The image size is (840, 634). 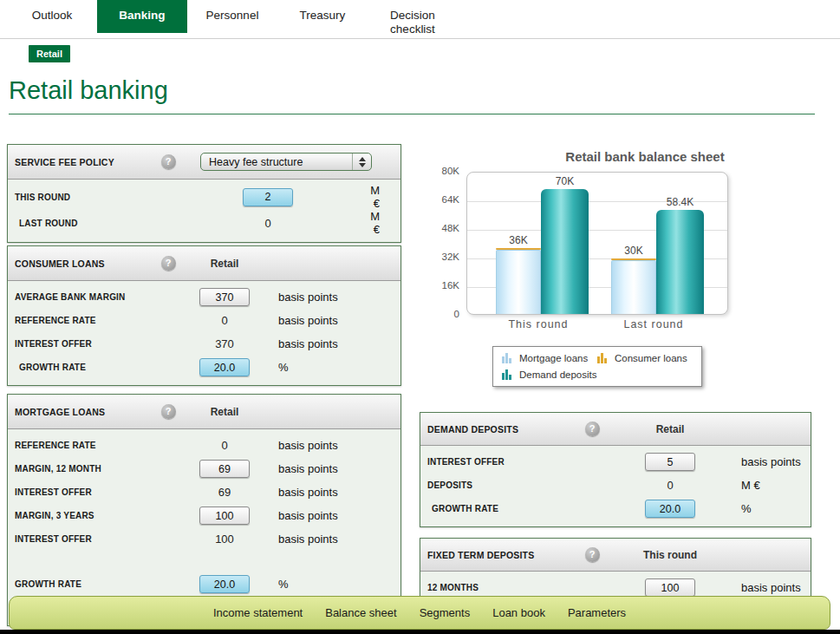 I want to click on title-divider, so click(x=412, y=114).